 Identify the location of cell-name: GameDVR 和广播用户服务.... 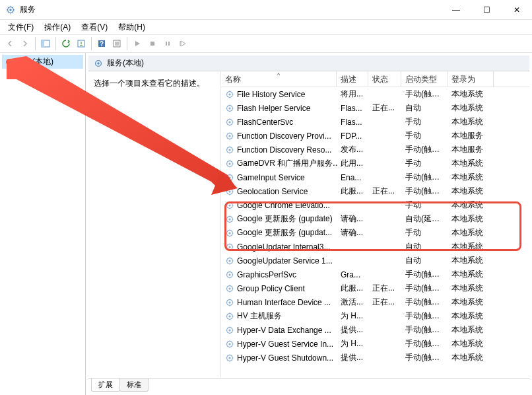
(279, 164).